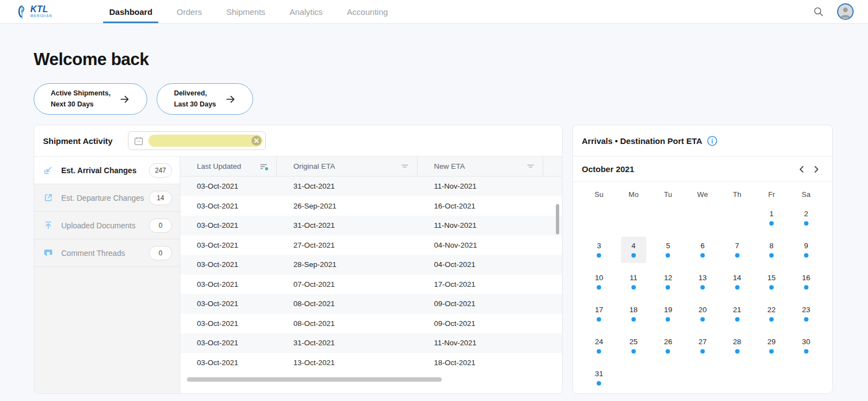  What do you see at coordinates (668, 314) in the screenshot?
I see `calendar-day-19: 19` at bounding box center [668, 314].